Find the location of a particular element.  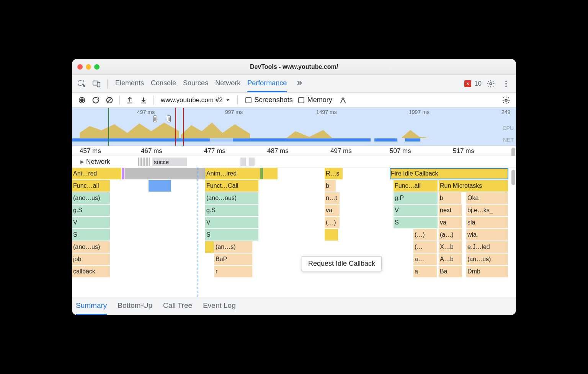

tab-summary: Summary is located at coordinates (91, 306).